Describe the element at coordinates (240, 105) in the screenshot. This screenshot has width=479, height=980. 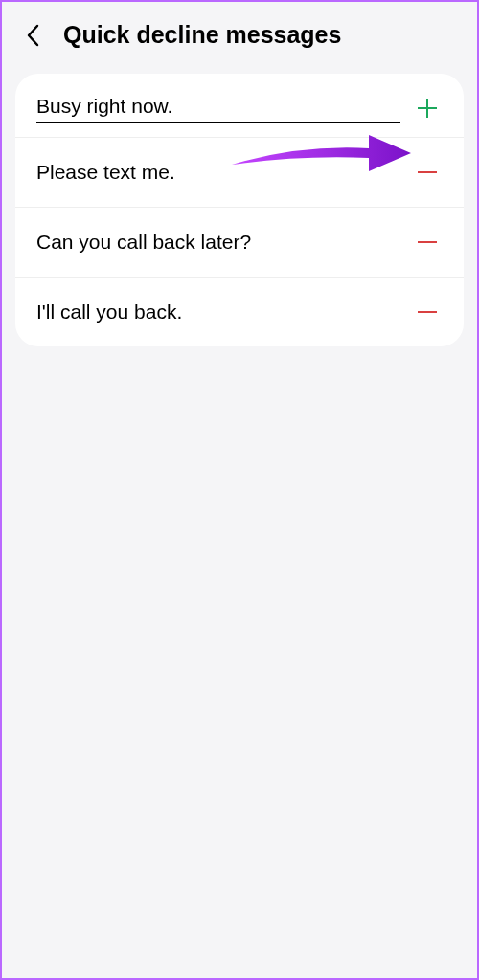
I see `input-row: Busy right now.` at that location.